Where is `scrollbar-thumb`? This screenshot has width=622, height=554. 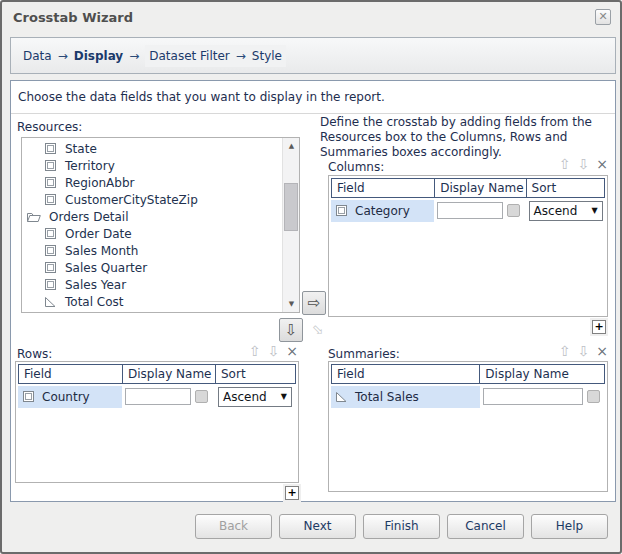
scrollbar-thumb is located at coordinates (291, 207).